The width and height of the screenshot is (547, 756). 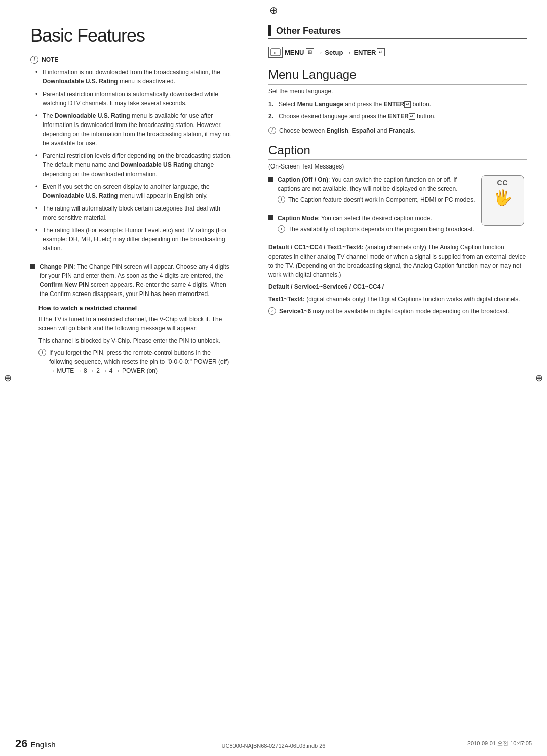 What do you see at coordinates (271, 179) in the screenshot?
I see `caption-off-on-bullet` at bounding box center [271, 179].